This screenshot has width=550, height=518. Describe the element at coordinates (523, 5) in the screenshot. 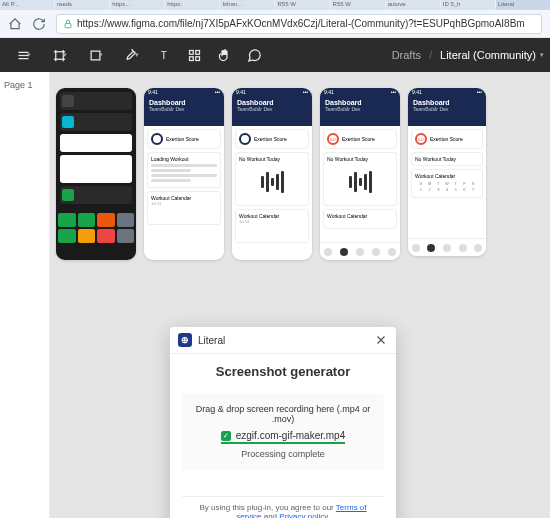

I see `browser-tab: Literal` at that location.